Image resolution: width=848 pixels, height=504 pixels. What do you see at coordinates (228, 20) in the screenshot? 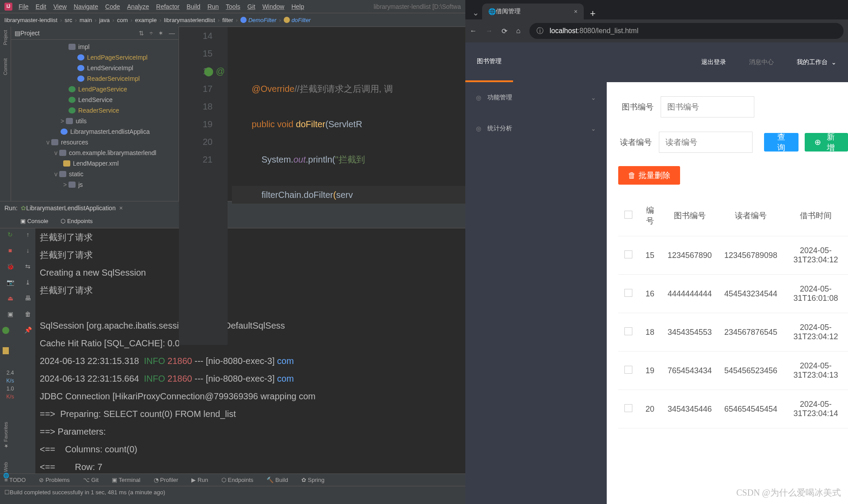
I see `crumb: filter` at bounding box center [228, 20].